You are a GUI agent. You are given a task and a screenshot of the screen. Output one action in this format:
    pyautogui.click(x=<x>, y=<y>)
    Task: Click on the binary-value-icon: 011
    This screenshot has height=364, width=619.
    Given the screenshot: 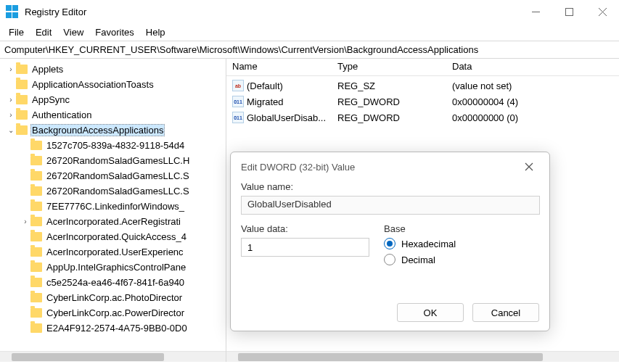 What is the action you would take?
    pyautogui.click(x=238, y=102)
    